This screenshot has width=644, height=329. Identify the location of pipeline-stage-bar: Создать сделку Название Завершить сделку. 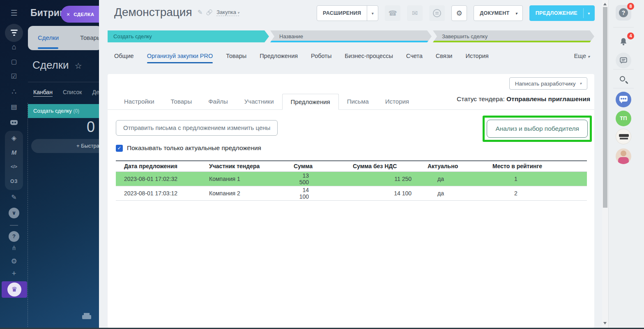
(351, 36).